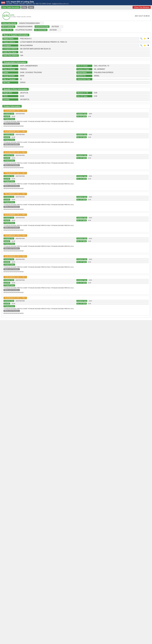 This screenshot has height=644, width=152. What do you see at coordinates (148, 38) in the screenshot?
I see `flag-icon: ⚑` at bounding box center [148, 38].